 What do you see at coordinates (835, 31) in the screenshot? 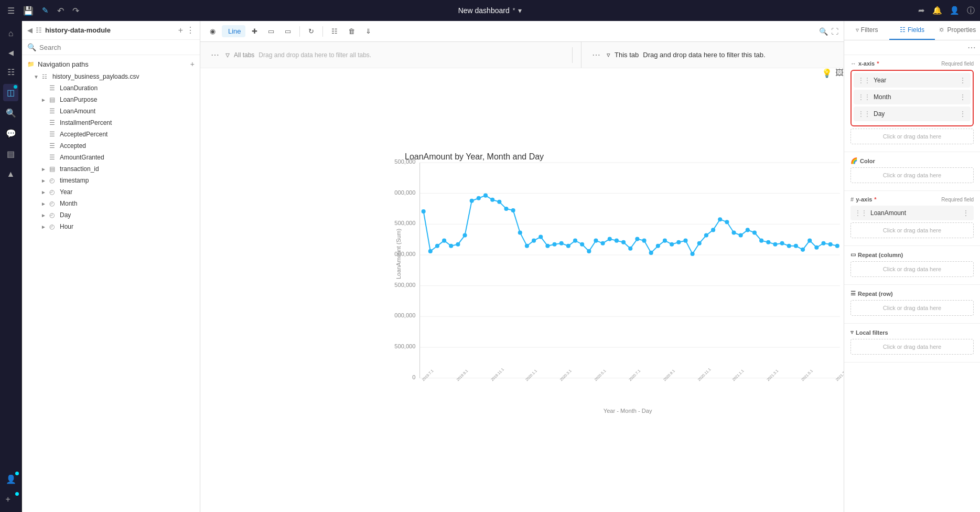
I see `fullscreen-icon: ⛶` at bounding box center [835, 31].